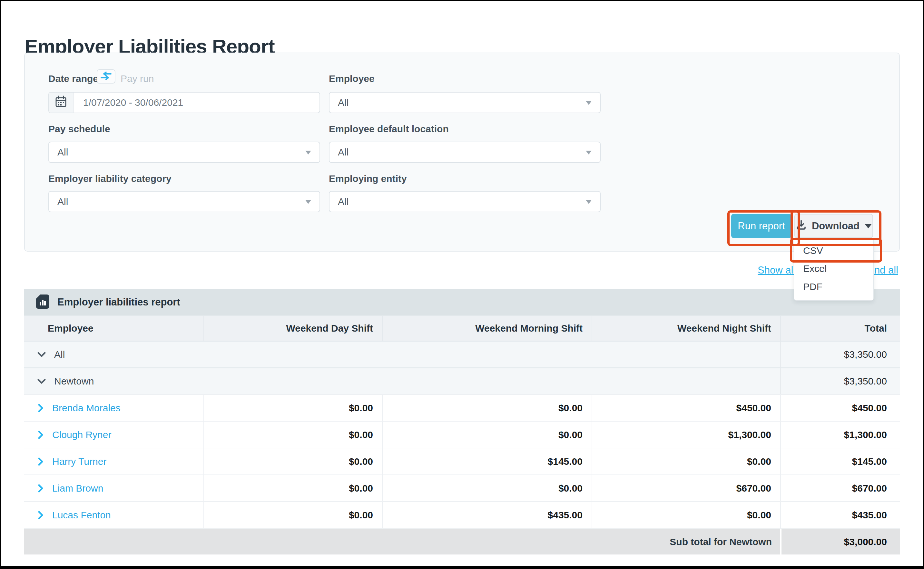  I want to click on employing-entity-select: All, so click(465, 202).